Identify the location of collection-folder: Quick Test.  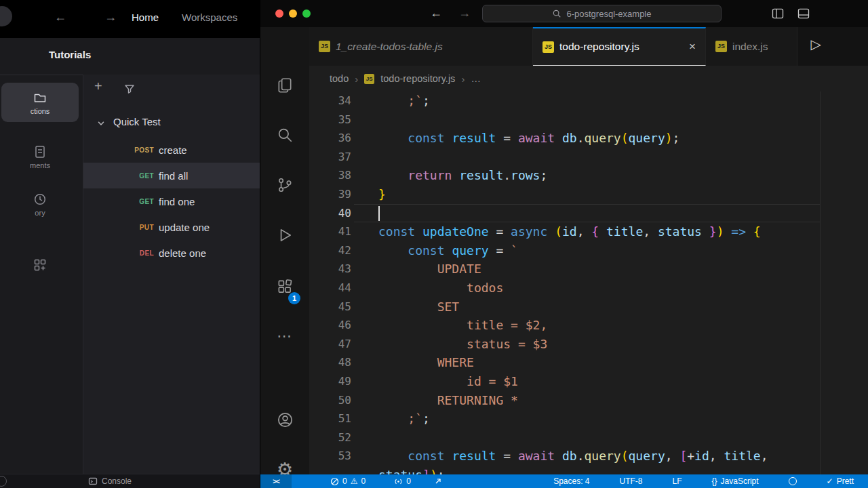
(172, 123).